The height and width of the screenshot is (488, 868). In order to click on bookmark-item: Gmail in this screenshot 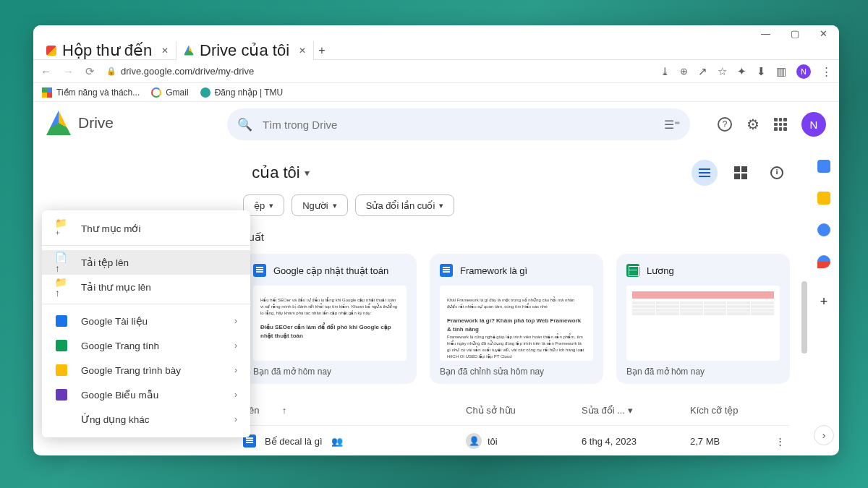, I will do `click(169, 93)`.